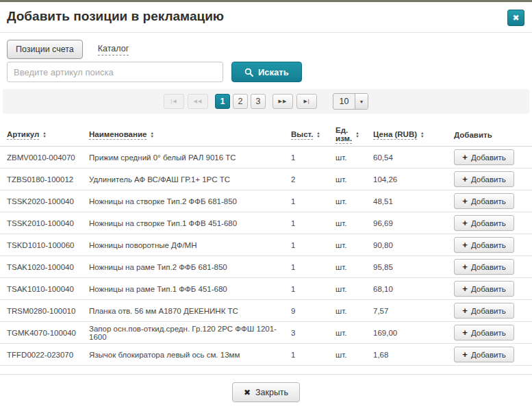 This screenshot has height=411, width=532. I want to click on cell-price: 95,85, so click(411, 267).